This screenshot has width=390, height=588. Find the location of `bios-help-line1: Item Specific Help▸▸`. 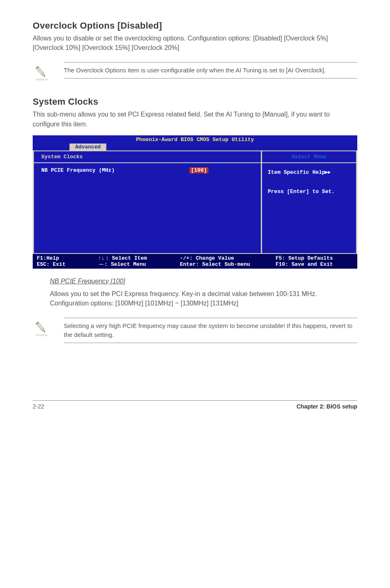

bios-help-line1: Item Specific Help▸▸ is located at coordinates (309, 172).